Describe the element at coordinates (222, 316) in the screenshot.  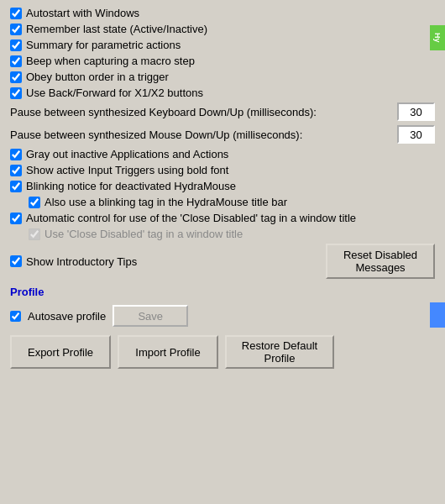
I see `autosave-row: Autosave profile Save` at that location.